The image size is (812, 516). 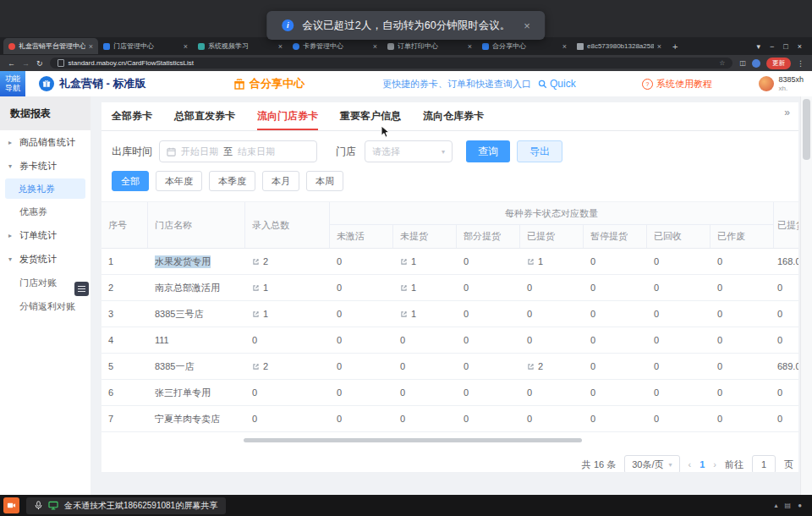 I want to click on col-picked: 已提货, so click(x=551, y=237).